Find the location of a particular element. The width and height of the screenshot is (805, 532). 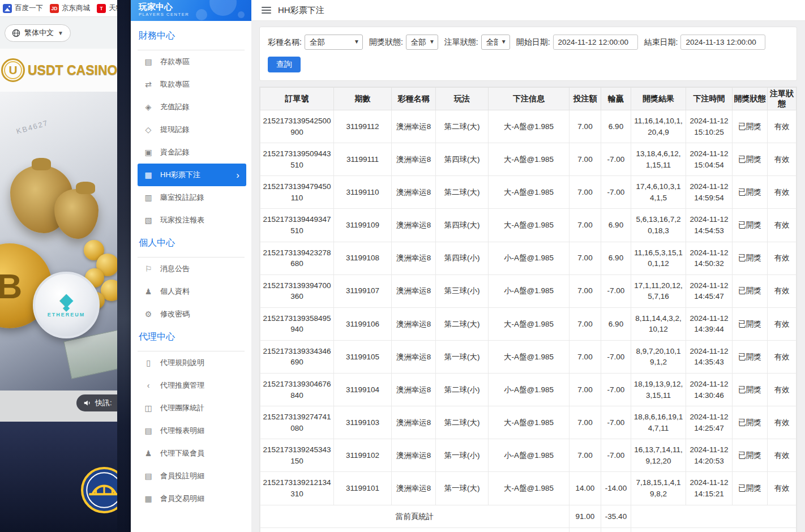

agent-members-icon: ♟ is located at coordinates (148, 453).